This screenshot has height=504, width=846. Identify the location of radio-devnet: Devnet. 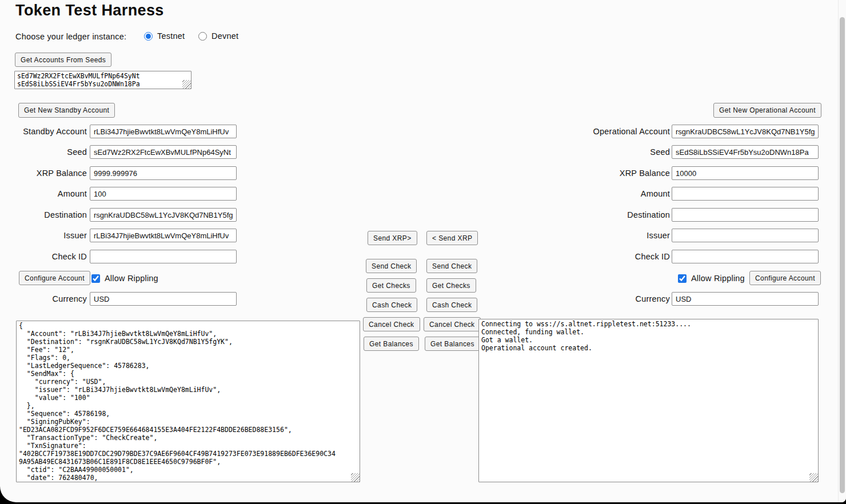
(218, 36).